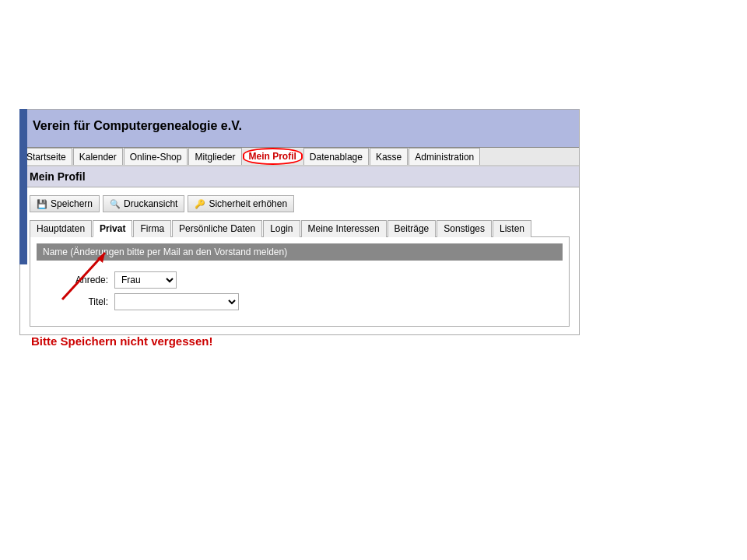 The image size is (747, 560). What do you see at coordinates (153, 229) in the screenshot?
I see `sub-tab-firma: Firma` at bounding box center [153, 229].